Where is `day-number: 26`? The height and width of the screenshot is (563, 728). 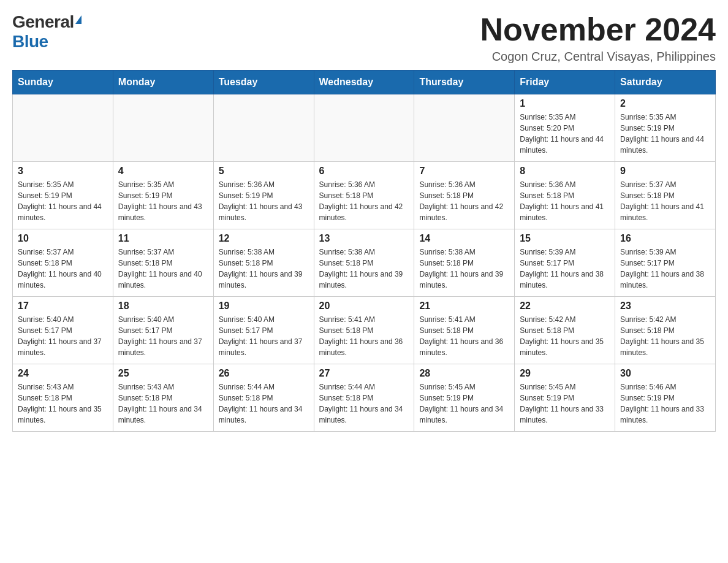 day-number: 26 is located at coordinates (264, 373).